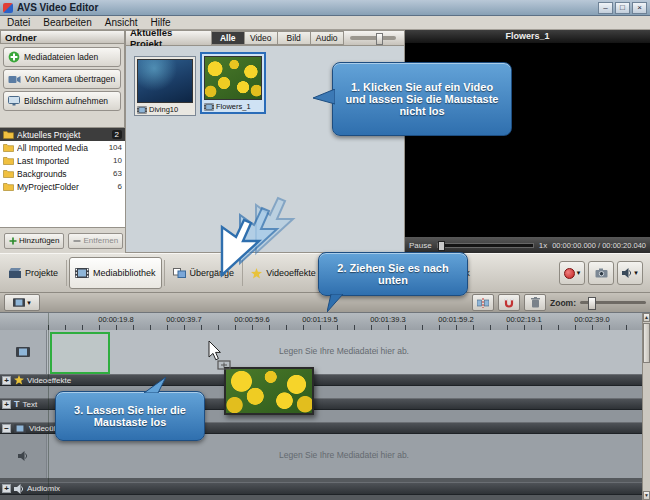 The height and width of the screenshot is (500, 650). What do you see at coordinates (164, 110) in the screenshot?
I see `media-item-label: Diving10` at bounding box center [164, 110].